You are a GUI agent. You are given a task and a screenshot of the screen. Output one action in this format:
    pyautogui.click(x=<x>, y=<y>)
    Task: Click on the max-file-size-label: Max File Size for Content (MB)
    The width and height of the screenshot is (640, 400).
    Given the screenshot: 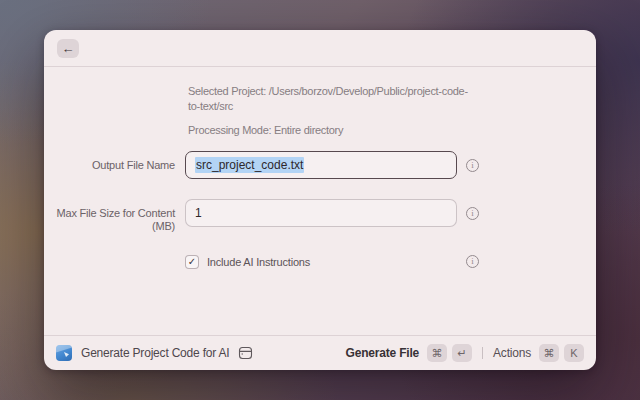 What is the action you would take?
    pyautogui.click(x=110, y=216)
    